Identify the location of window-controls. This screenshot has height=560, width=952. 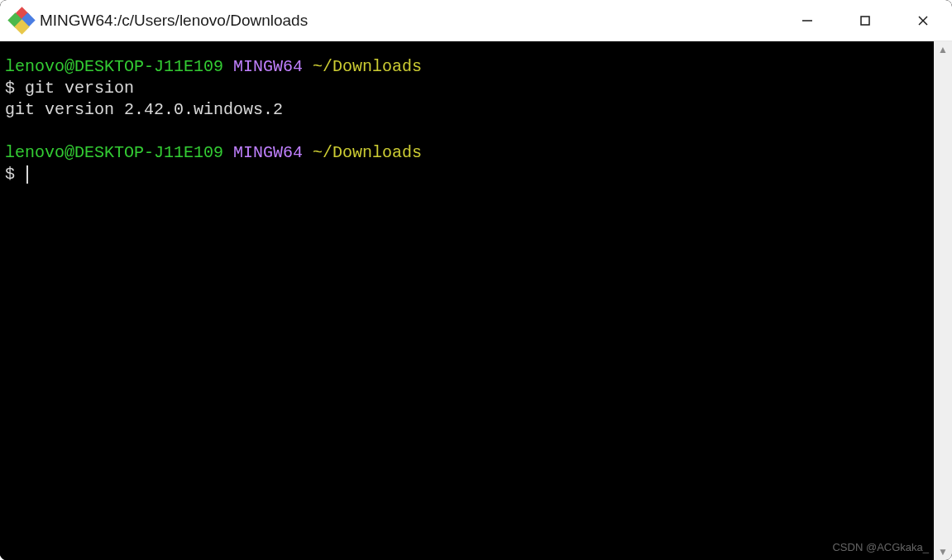
(865, 20).